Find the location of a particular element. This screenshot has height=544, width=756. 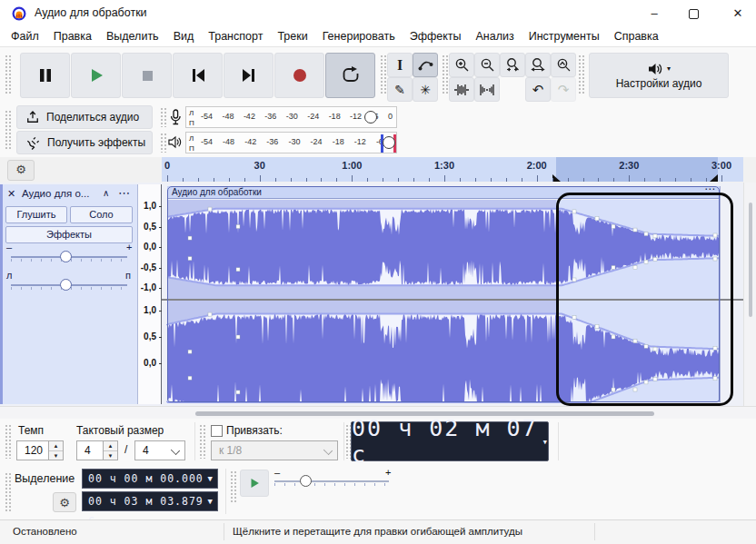

undo-button: ↶ is located at coordinates (538, 89).